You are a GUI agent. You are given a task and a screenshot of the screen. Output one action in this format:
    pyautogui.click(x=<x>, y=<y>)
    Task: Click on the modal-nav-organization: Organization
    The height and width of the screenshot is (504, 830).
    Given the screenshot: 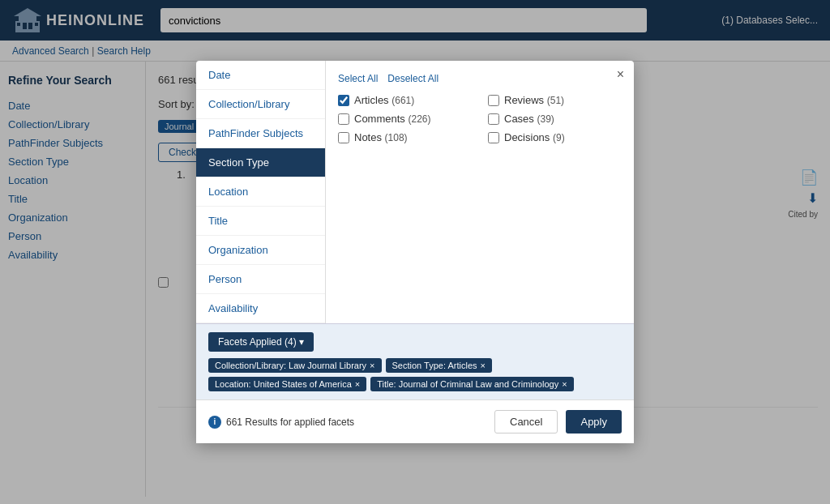 What is the action you would take?
    pyautogui.click(x=261, y=250)
    